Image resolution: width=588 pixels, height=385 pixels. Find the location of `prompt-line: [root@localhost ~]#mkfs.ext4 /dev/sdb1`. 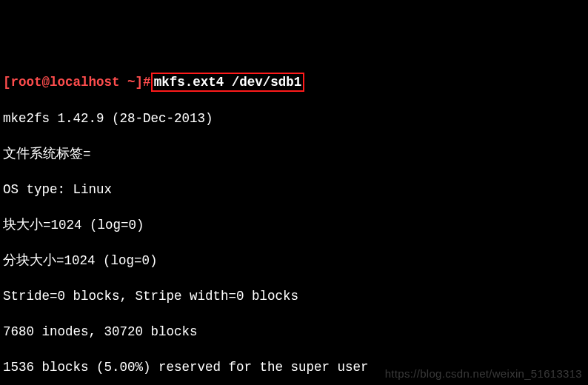

prompt-line: [root@localhost ~]#mkfs.ext4 /dev/sdb1 is located at coordinates (294, 82).